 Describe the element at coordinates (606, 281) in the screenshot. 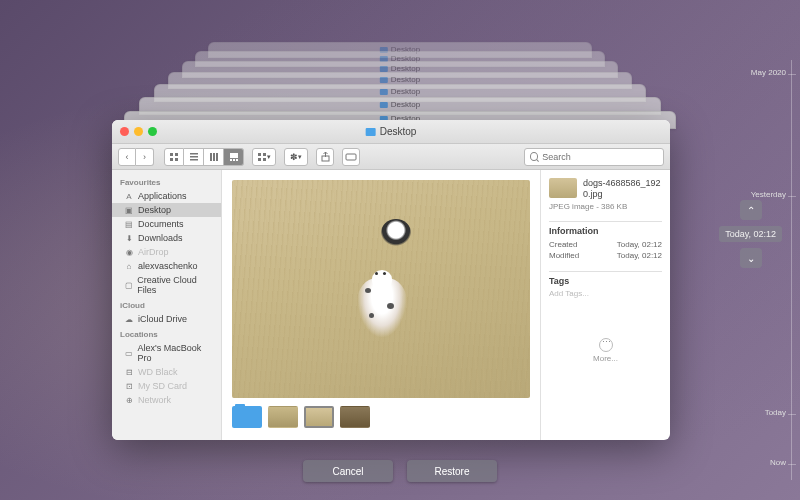

I see `tags-header: Tags` at that location.